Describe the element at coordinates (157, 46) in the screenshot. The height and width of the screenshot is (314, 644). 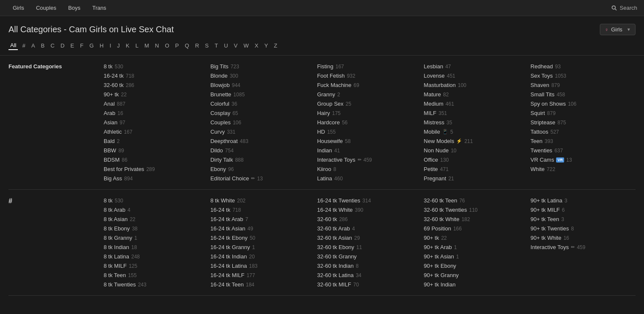
I see `alpha-link-n: N` at that location.